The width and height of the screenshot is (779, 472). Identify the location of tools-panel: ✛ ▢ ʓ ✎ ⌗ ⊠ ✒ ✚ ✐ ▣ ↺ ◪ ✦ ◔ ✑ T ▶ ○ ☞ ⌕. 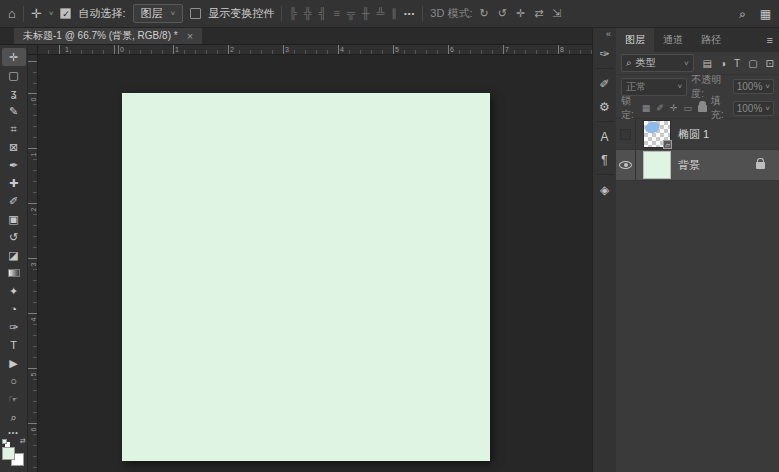
(14, 258).